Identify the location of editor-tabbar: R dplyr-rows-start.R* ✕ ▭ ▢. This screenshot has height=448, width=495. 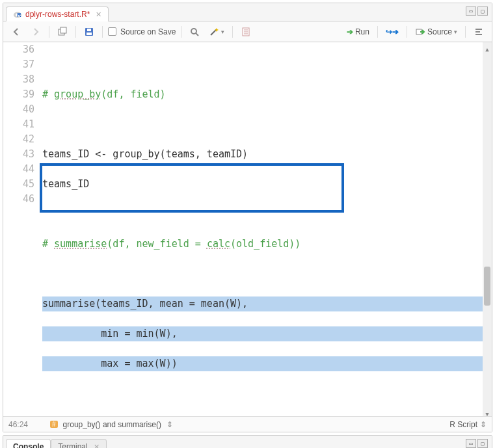
(247, 12).